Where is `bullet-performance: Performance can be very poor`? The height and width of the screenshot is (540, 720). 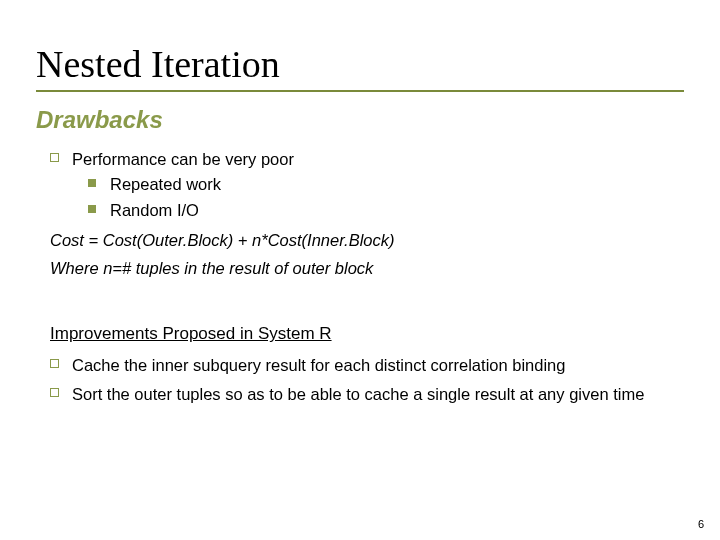 bullet-performance: Performance can be very poor is located at coordinates (360, 159).